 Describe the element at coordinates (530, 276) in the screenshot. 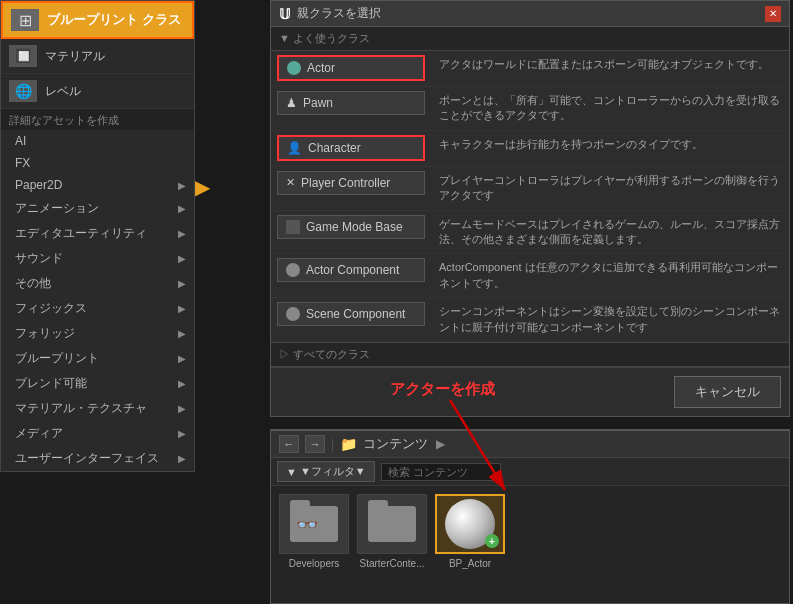

I see `class-row-actor-component: Actor Component ActorComponent は任意のアクタに追…` at that location.